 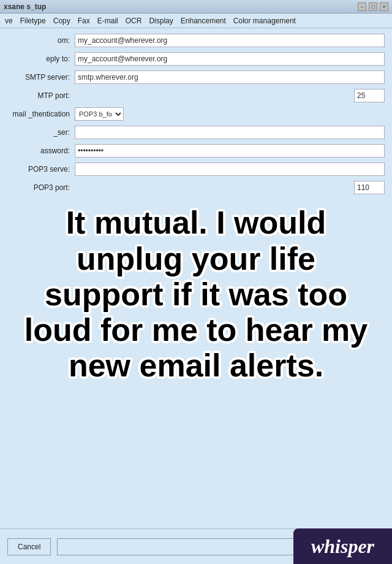 I want to click on maximize-button: □, so click(x=373, y=7).